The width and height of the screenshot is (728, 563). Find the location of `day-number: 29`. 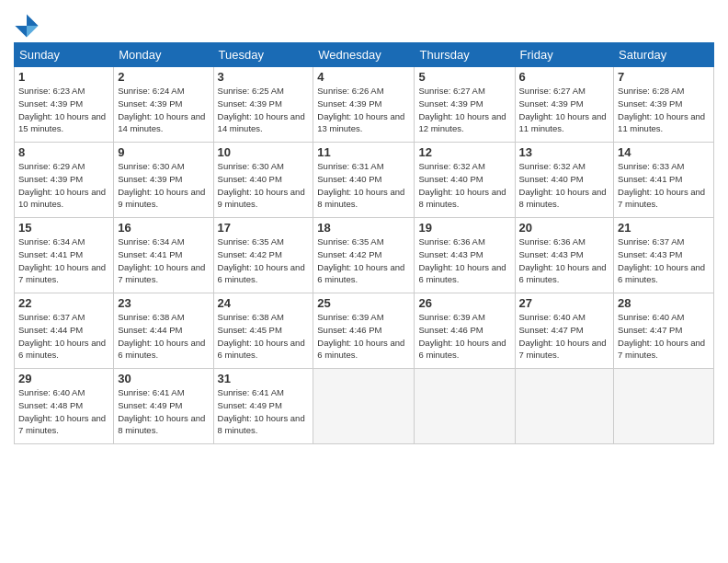

day-number: 29 is located at coordinates (64, 379).